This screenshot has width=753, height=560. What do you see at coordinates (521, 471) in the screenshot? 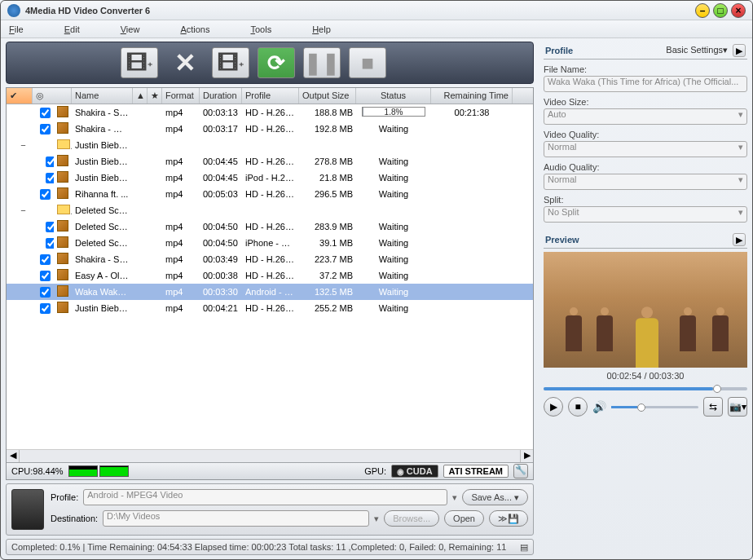
I see `settings-icon: 🔧` at bounding box center [521, 471].